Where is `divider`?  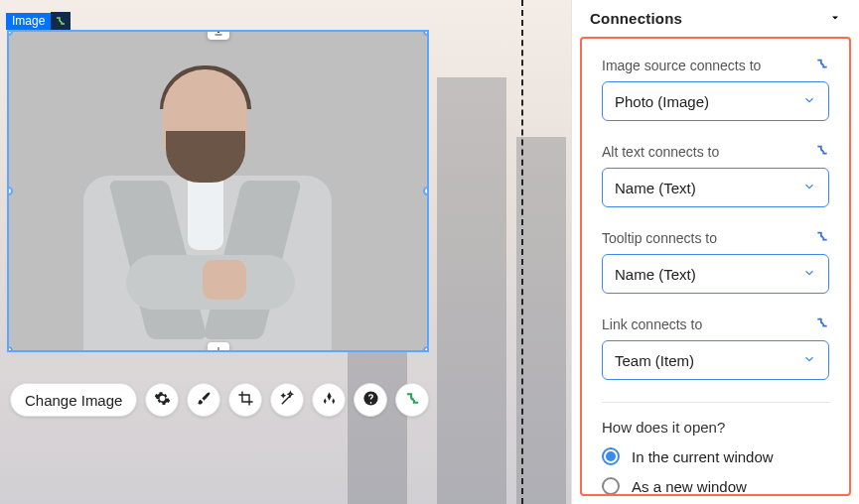 divider is located at coordinates (715, 403).